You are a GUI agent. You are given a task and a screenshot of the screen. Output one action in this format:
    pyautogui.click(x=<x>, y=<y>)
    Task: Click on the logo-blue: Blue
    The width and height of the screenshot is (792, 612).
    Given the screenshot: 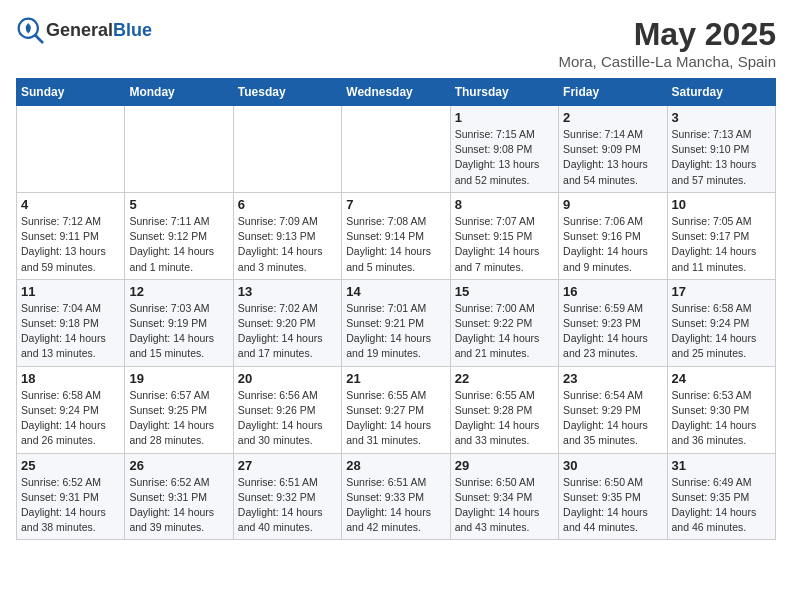 What is the action you would take?
    pyautogui.click(x=132, y=30)
    